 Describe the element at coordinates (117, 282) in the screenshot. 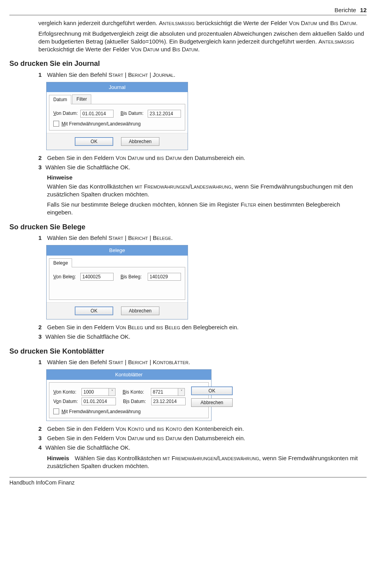

I see `belege-dialog: Belege Belege Von Beleg: 1400025 Bis Bel…` at that location.